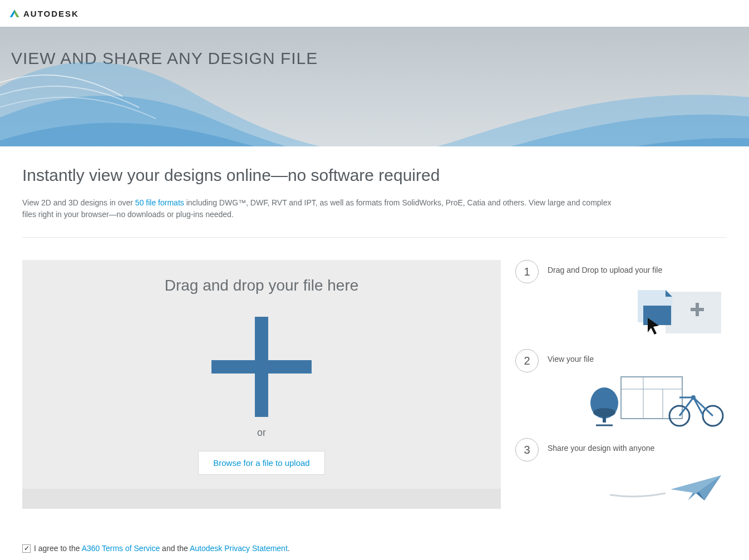 The height and width of the screenshot is (560, 749). What do you see at coordinates (44, 13) in the screenshot?
I see `autodesk-logo: AUTODESK` at bounding box center [44, 13].